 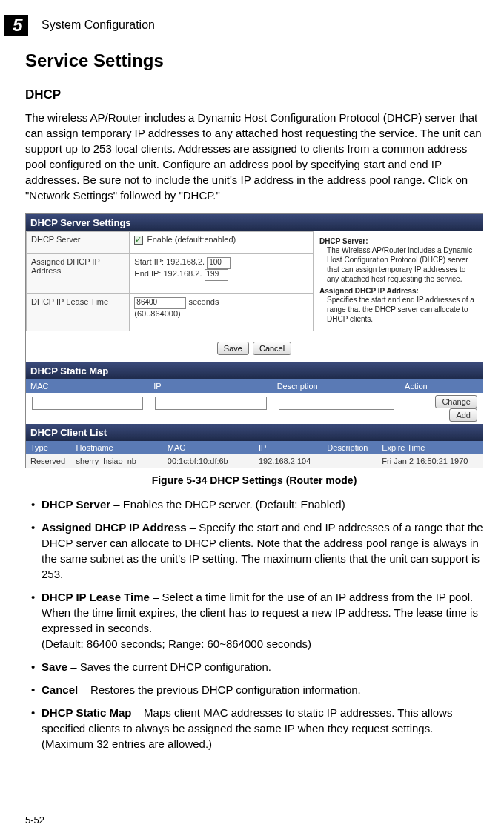 What do you see at coordinates (350, 461) in the screenshot?
I see `client-desc` at bounding box center [350, 461].